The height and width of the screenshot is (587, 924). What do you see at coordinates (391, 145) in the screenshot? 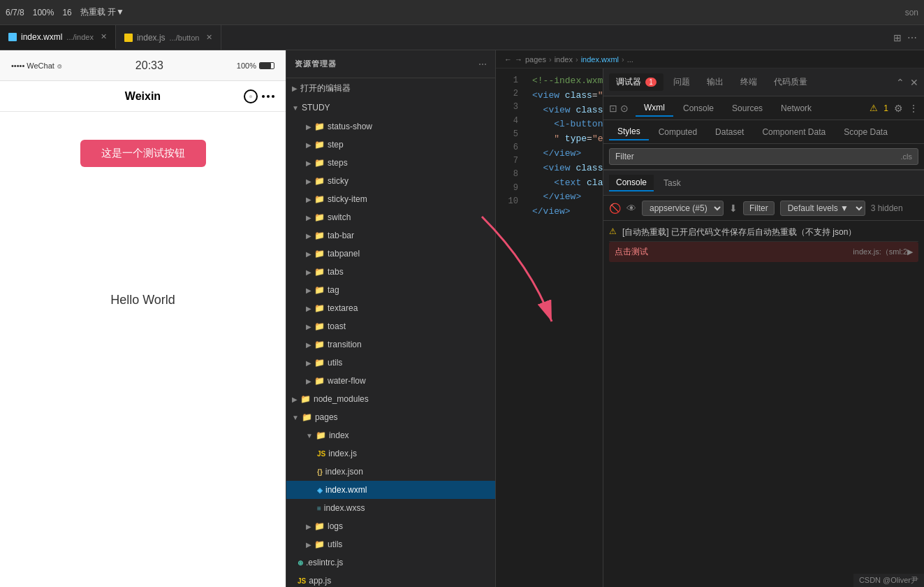
I see `folder-step: ▶ 📁 step` at bounding box center [391, 145].